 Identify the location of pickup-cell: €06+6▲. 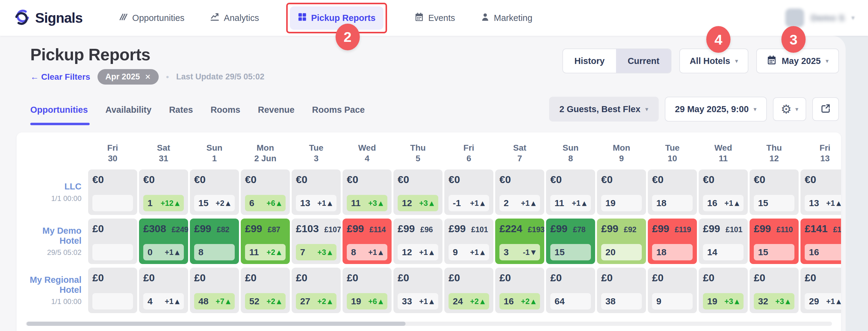
(266, 192).